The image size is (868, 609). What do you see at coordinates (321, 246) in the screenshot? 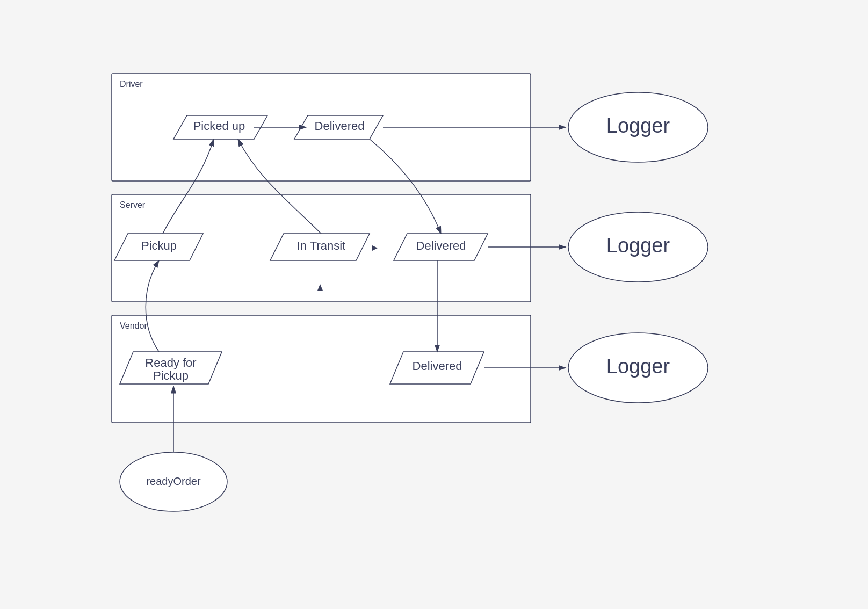
I see `server-intransit-label: In Transit` at bounding box center [321, 246].